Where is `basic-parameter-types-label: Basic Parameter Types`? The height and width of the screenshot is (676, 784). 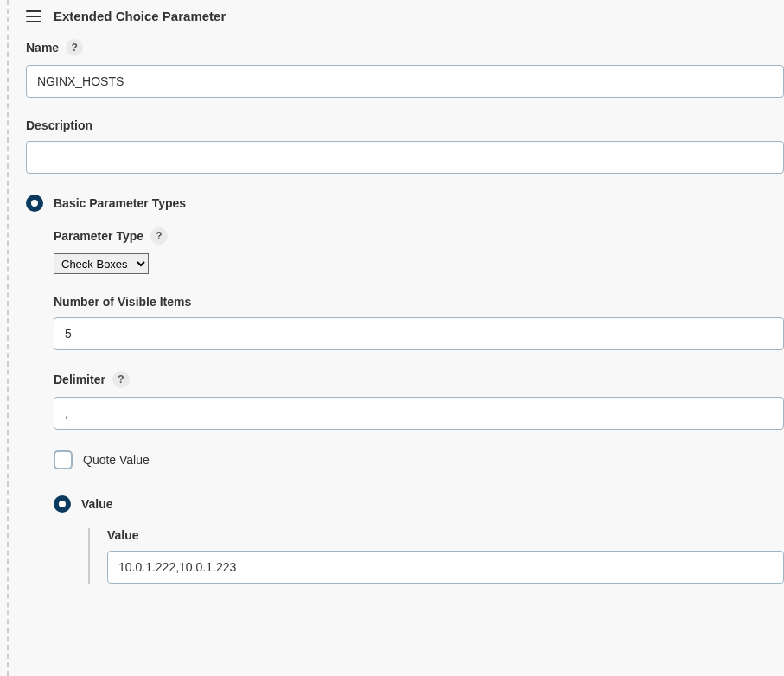 basic-parameter-types-label: Basic Parameter Types is located at coordinates (119, 203).